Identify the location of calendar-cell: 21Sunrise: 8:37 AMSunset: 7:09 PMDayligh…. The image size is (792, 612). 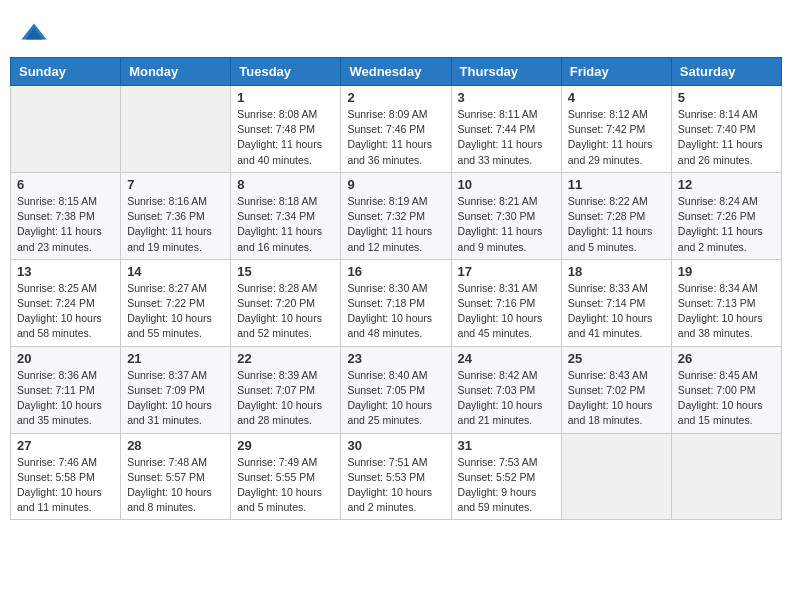
(176, 390).